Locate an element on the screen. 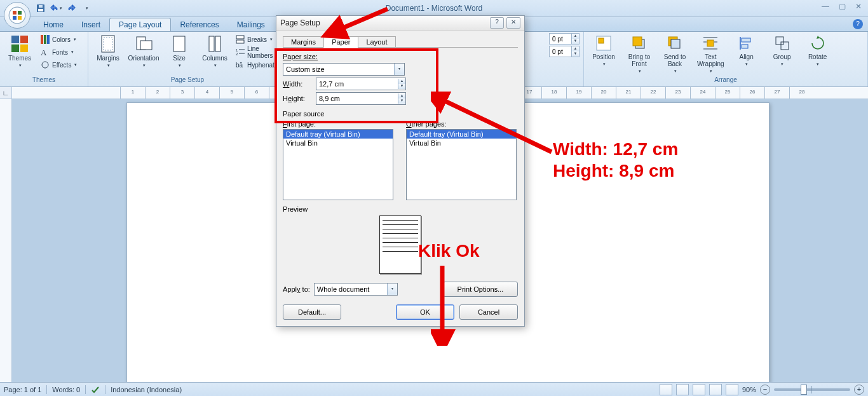 Image resolution: width=868 pixels, height=396 pixels. height-input: 8,9 cm▲▼ is located at coordinates (361, 99).